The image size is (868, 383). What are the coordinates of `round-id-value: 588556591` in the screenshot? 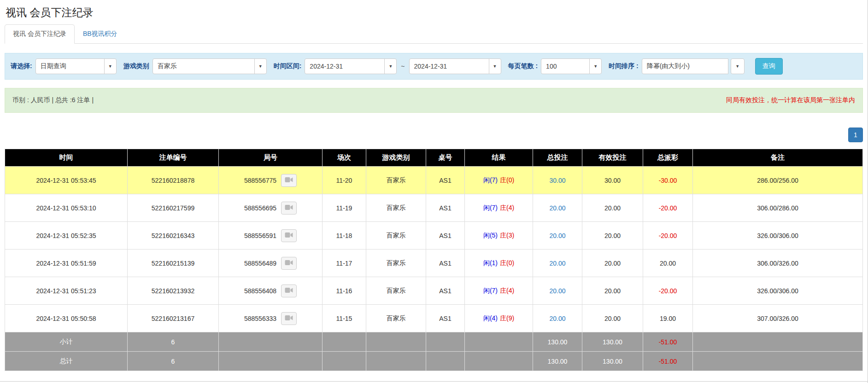 It's located at (260, 236).